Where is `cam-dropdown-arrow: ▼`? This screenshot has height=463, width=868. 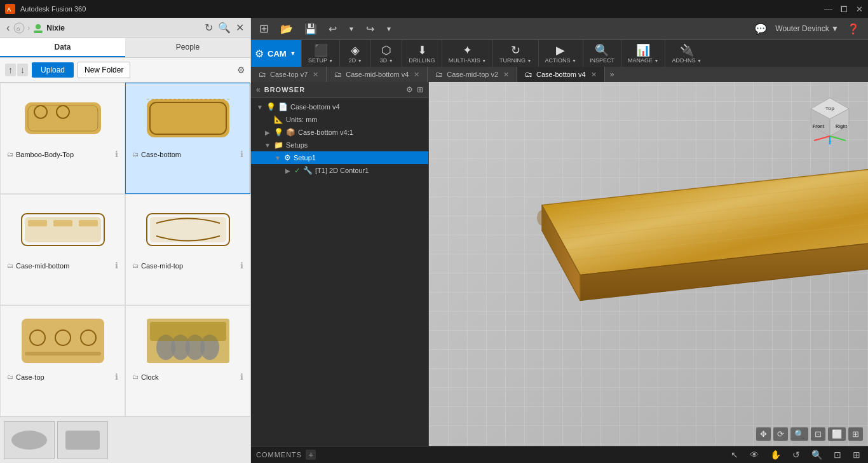 cam-dropdown-arrow: ▼ is located at coordinates (294, 53).